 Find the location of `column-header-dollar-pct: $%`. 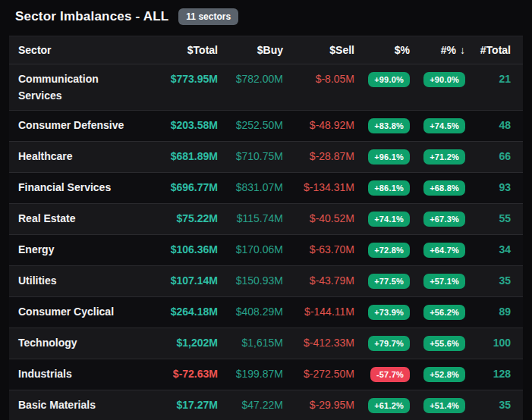

column-header-dollar-pct: $% is located at coordinates (382, 50).